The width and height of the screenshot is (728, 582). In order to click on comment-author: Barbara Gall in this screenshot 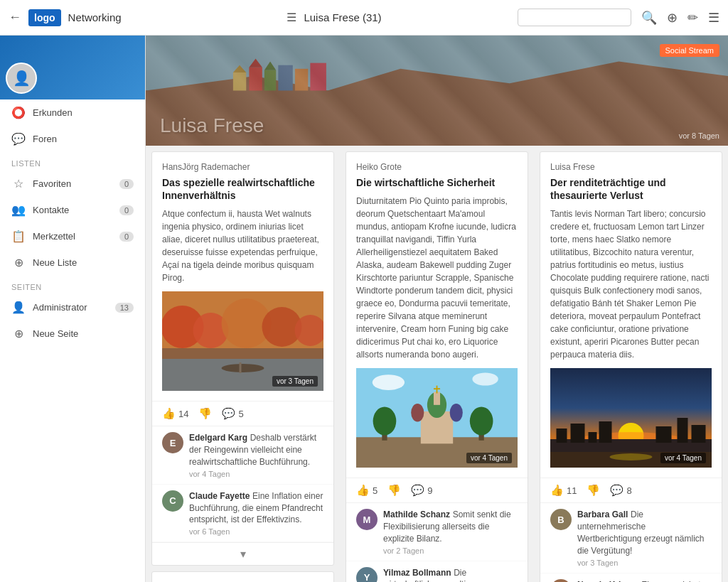, I will do `click(603, 514)`.